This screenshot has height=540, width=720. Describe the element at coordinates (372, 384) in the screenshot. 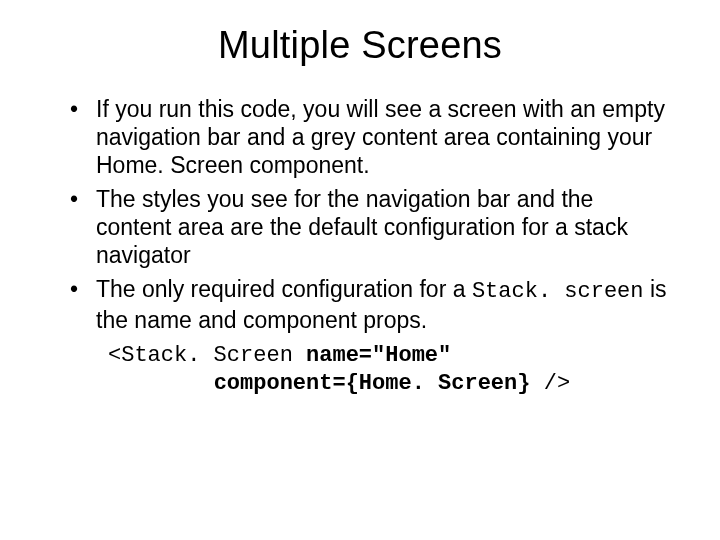

I see `code-bold: component={Home. Screen}` at that location.